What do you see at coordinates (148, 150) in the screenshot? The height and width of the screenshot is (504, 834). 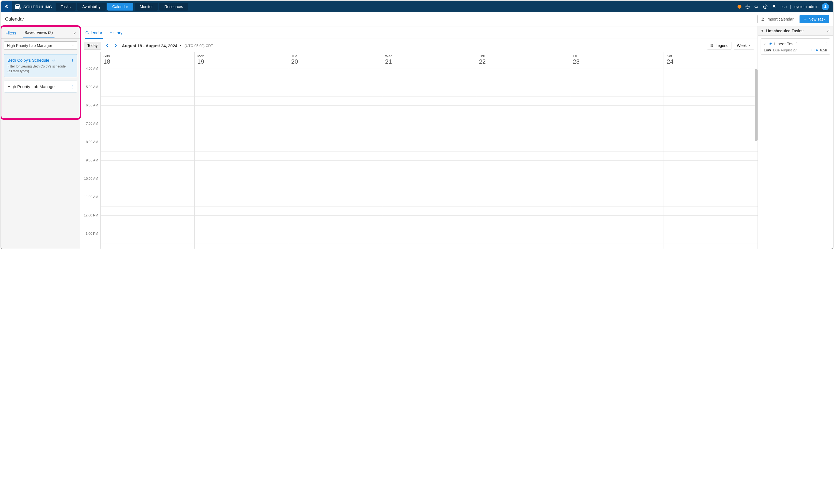 I see `day-column: Sun18` at bounding box center [148, 150].